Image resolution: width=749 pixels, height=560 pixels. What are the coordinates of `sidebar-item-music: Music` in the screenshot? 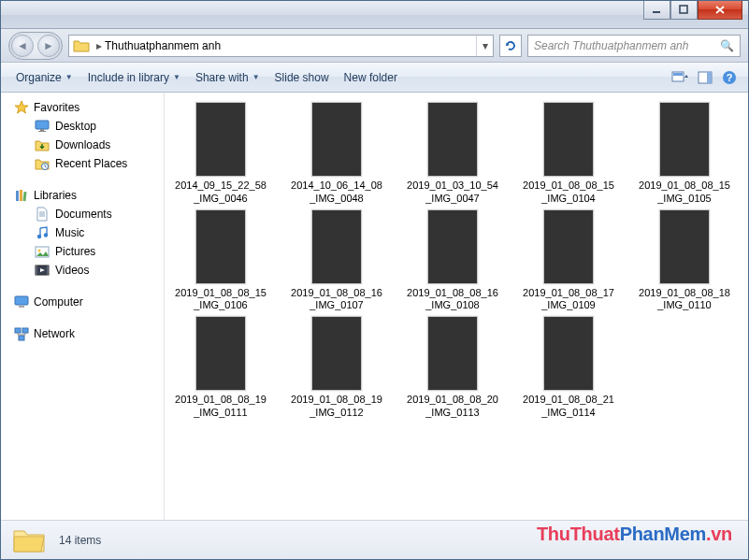 It's located at (82, 233).